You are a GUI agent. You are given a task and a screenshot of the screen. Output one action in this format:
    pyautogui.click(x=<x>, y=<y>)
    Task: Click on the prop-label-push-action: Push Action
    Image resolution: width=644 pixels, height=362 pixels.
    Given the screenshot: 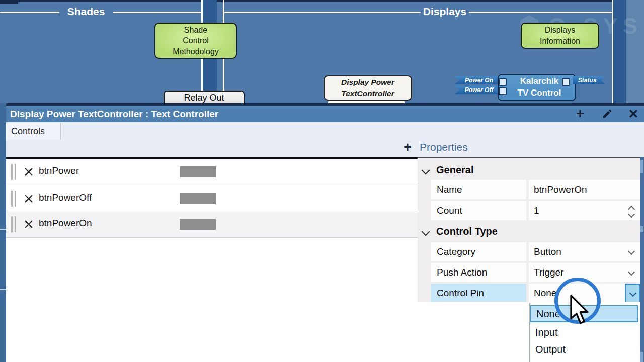 What is the action you would take?
    pyautogui.click(x=478, y=273)
    